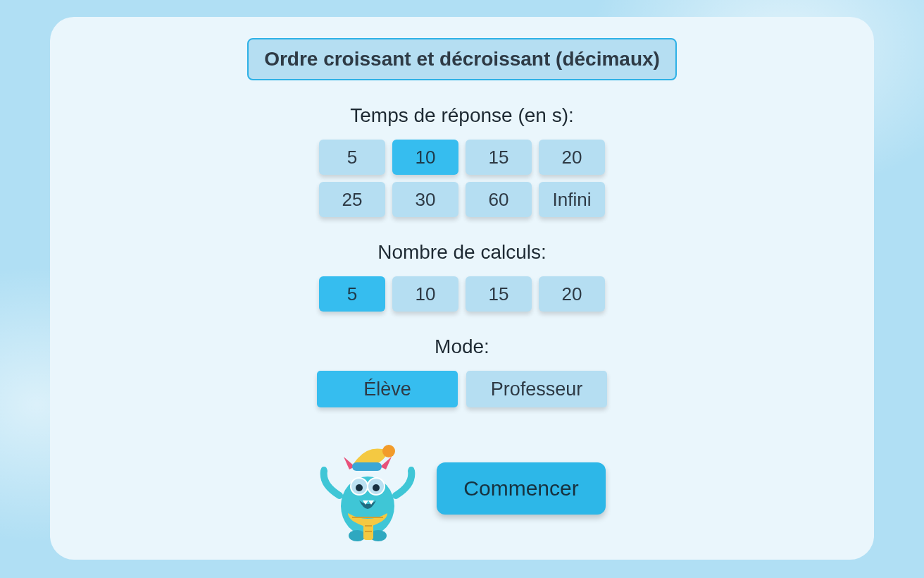 The image size is (924, 578). Describe the element at coordinates (352, 199) in the screenshot. I see `time-option-25: 25` at that location.